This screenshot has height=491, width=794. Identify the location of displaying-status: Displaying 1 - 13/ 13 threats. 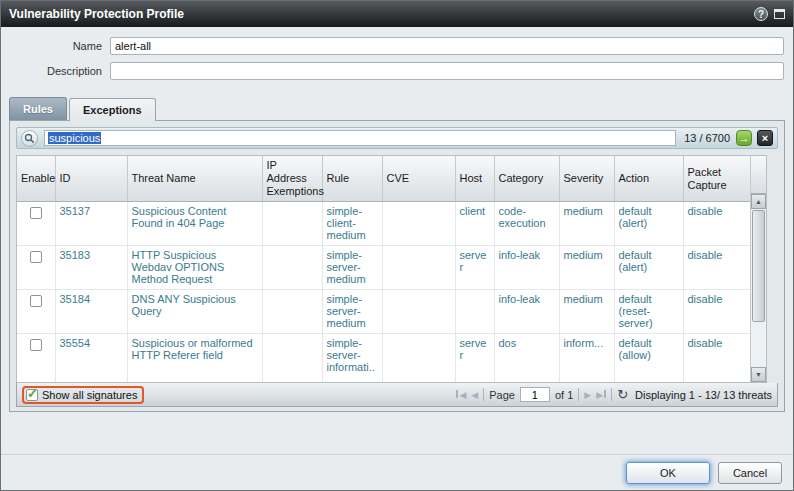
(704, 395).